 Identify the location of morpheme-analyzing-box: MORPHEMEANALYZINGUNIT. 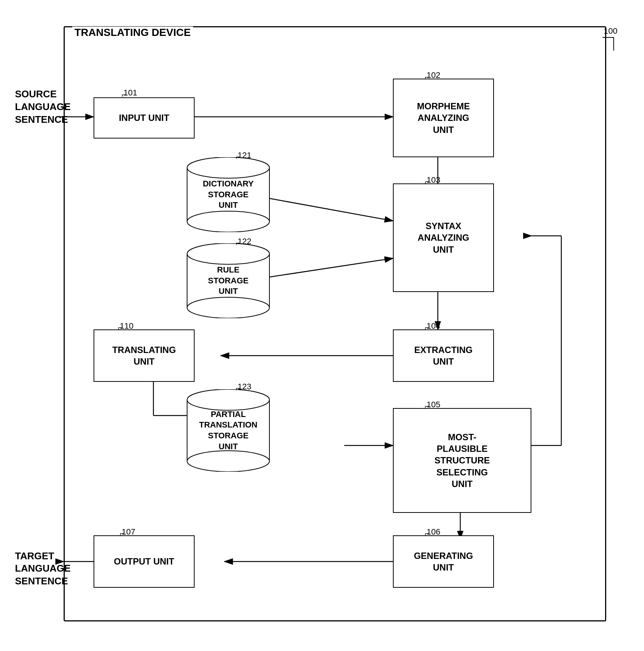
(443, 118).